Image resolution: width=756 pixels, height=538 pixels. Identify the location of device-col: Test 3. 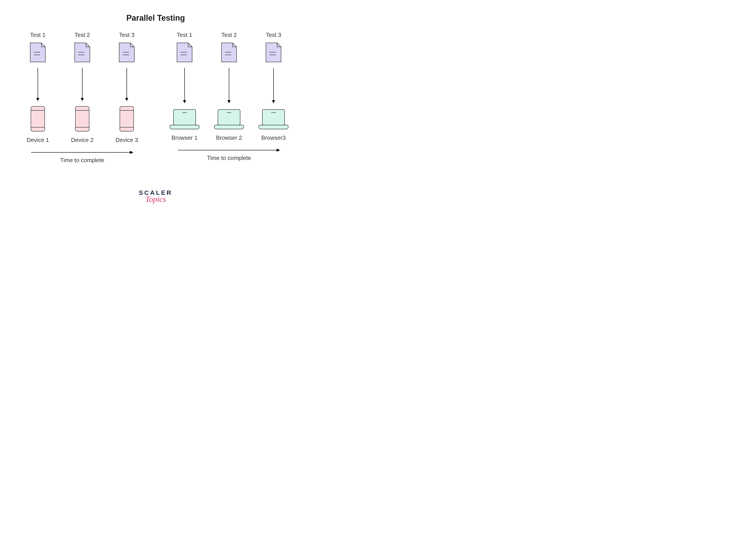
(127, 87).